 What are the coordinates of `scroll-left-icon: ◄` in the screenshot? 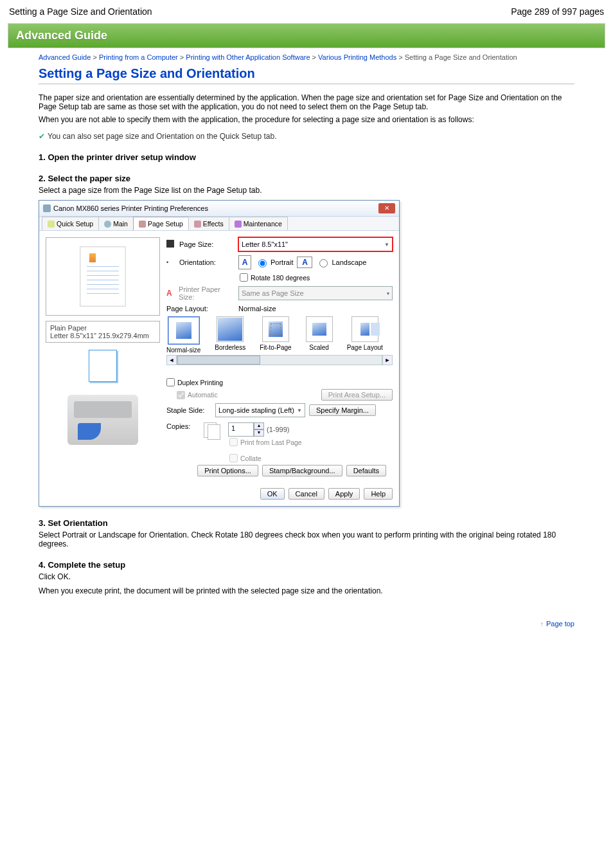 It's located at (172, 360).